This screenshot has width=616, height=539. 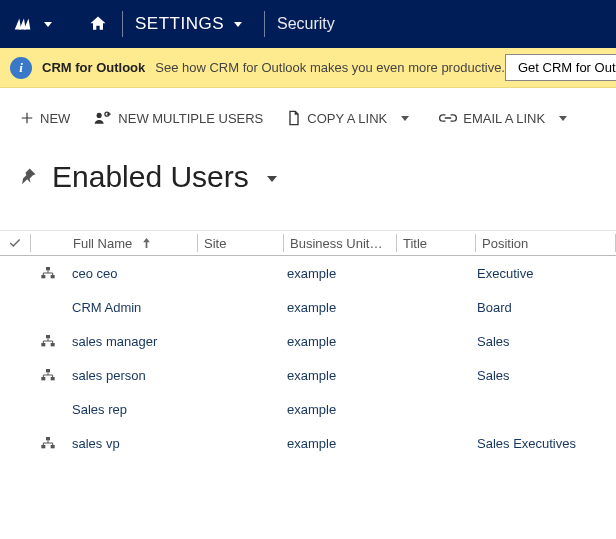 I want to click on email-link-button: EMAIL A LINK, so click(x=492, y=118).